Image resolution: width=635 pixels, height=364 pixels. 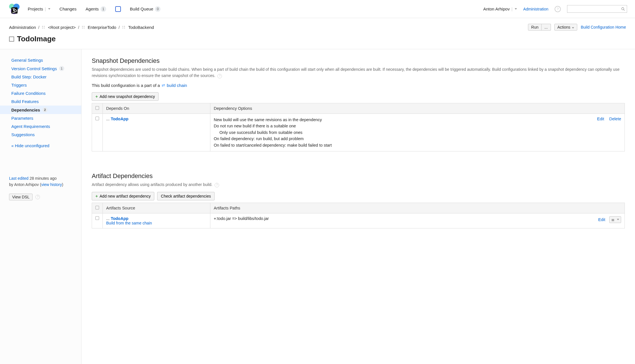 I want to click on snapshot-dep-row: ... TodoApp Edit Delete New build will u…, so click(x=358, y=132).